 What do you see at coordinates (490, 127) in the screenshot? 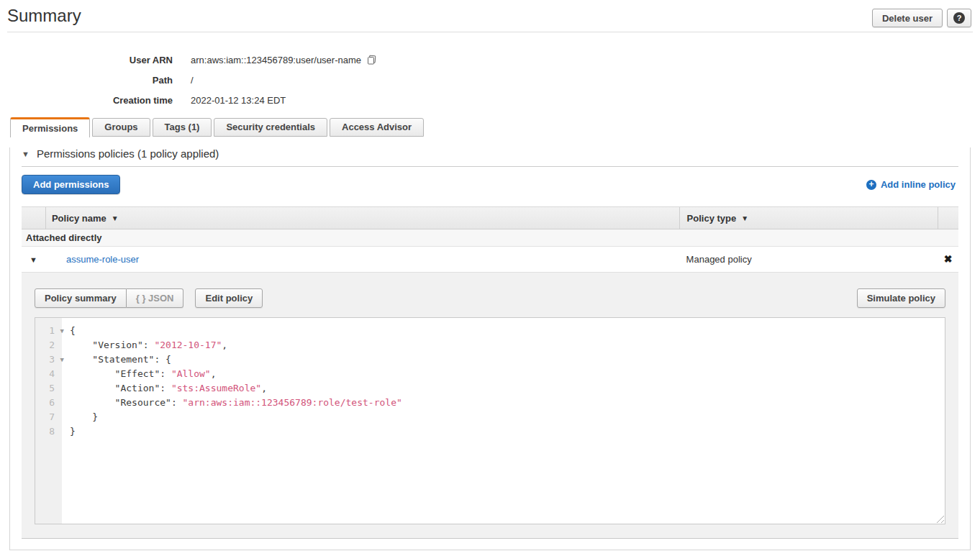
I see `tab-bar: Permissions Groups Tags (1) Security cre…` at bounding box center [490, 127].